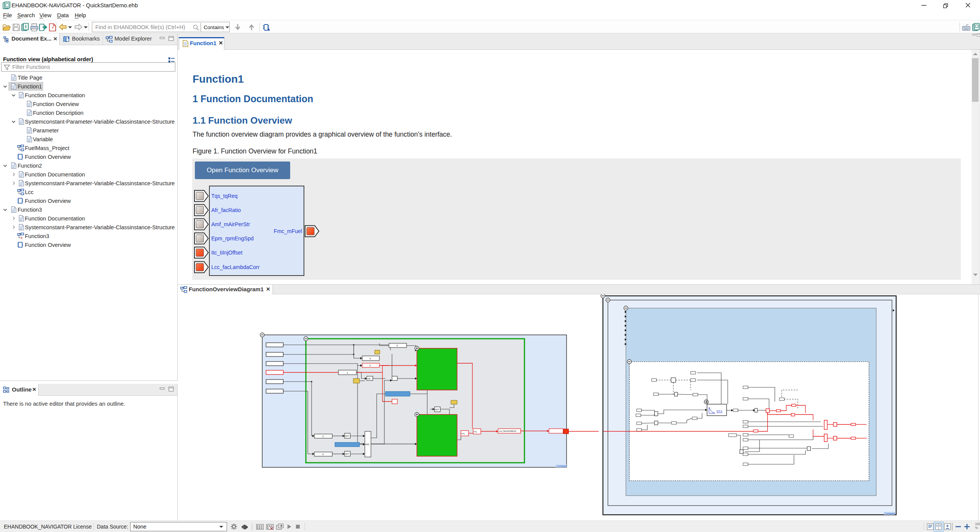  Describe the element at coordinates (233, 238) in the screenshot. I see `svg-text: Epm_rpmEngSpd` at that location.